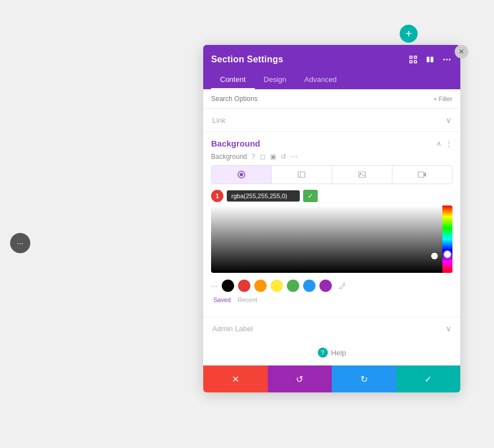 The image size is (494, 448). I want to click on redo-button: ↻, so click(364, 379).